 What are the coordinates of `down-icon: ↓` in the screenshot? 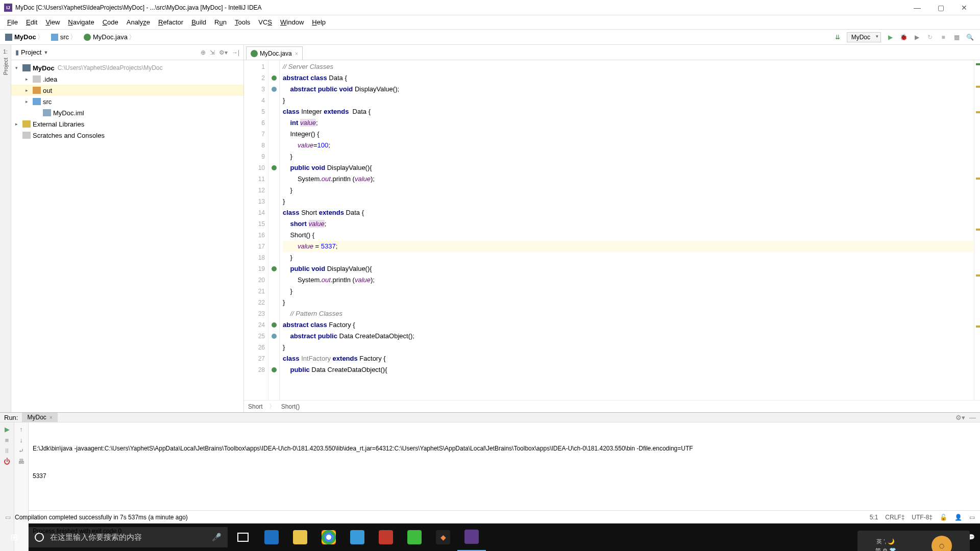 It's located at (21, 440).